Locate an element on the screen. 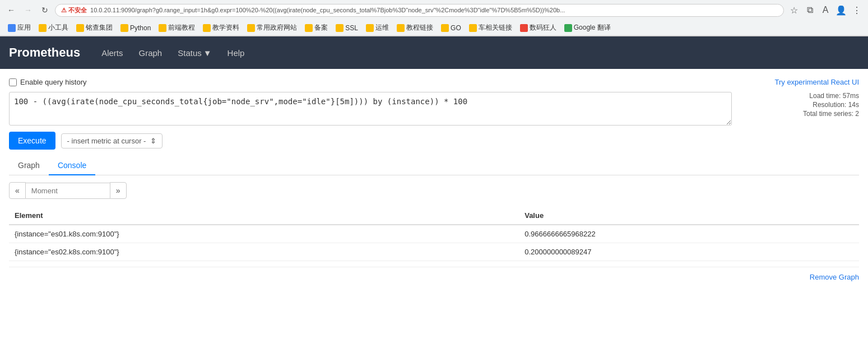  time-prev-button: « is located at coordinates (17, 191).